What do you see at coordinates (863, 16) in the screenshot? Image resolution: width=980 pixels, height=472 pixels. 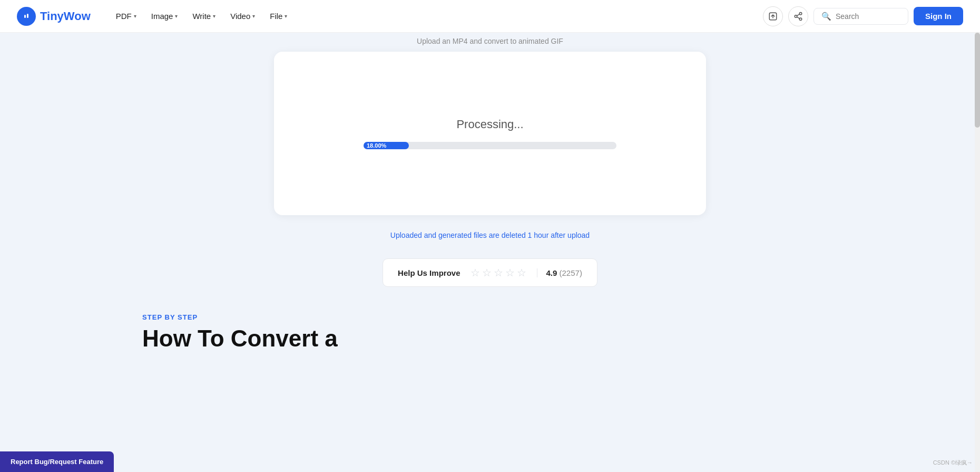 I see `header-right: 🔍 Sign In` at bounding box center [863, 16].